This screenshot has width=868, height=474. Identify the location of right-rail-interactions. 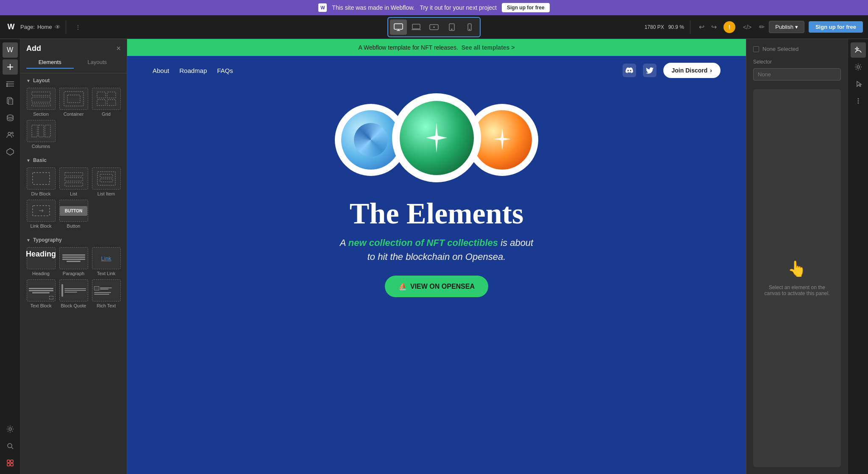
(858, 84).